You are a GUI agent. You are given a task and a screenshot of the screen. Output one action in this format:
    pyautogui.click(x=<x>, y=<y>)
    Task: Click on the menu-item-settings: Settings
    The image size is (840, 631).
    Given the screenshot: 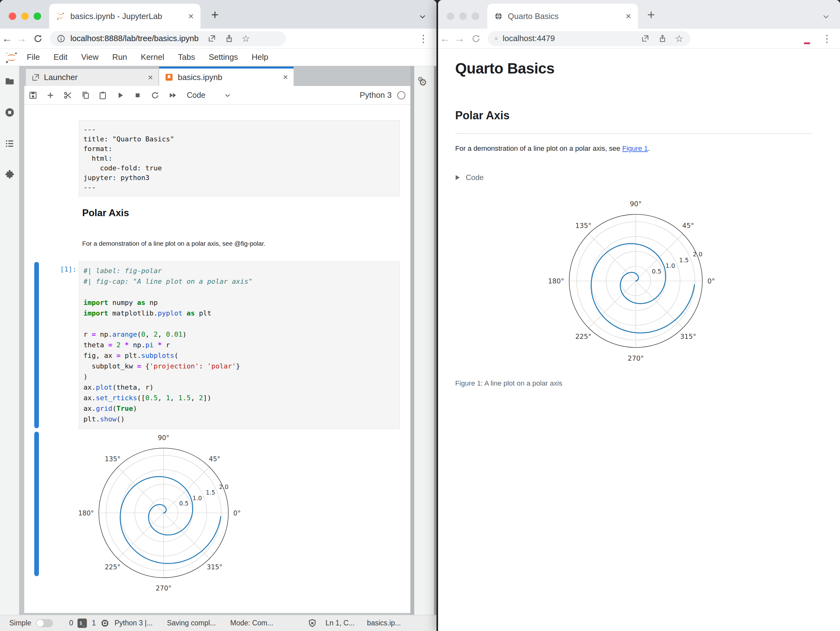 What is the action you would take?
    pyautogui.click(x=223, y=57)
    